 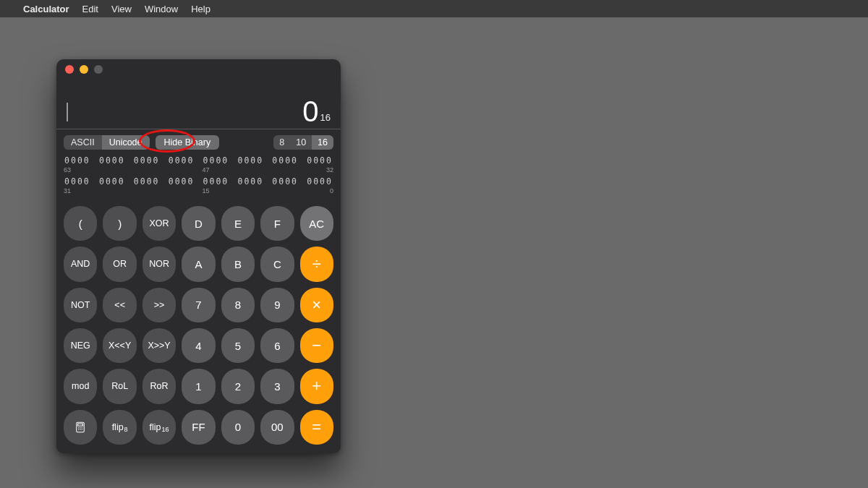 What do you see at coordinates (119, 346) in the screenshot?
I see `key-xshl: X<<Y` at bounding box center [119, 346].